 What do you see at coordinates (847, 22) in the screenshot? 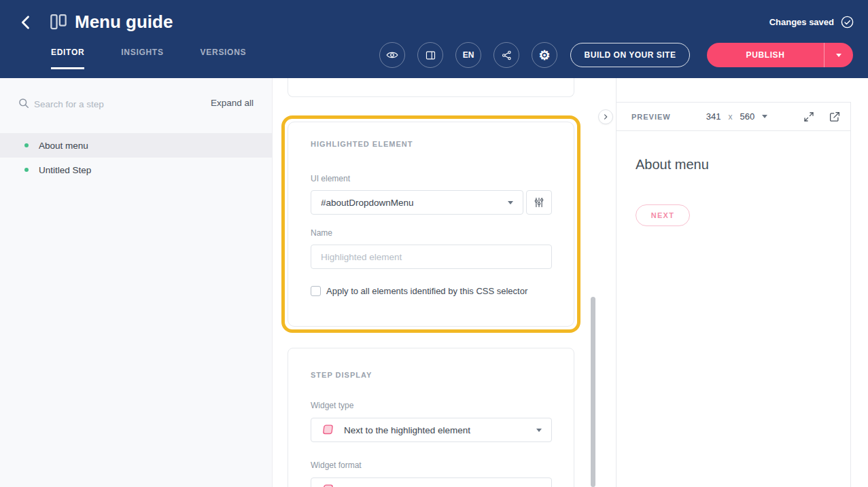
I see `check-circle-icon` at bounding box center [847, 22].